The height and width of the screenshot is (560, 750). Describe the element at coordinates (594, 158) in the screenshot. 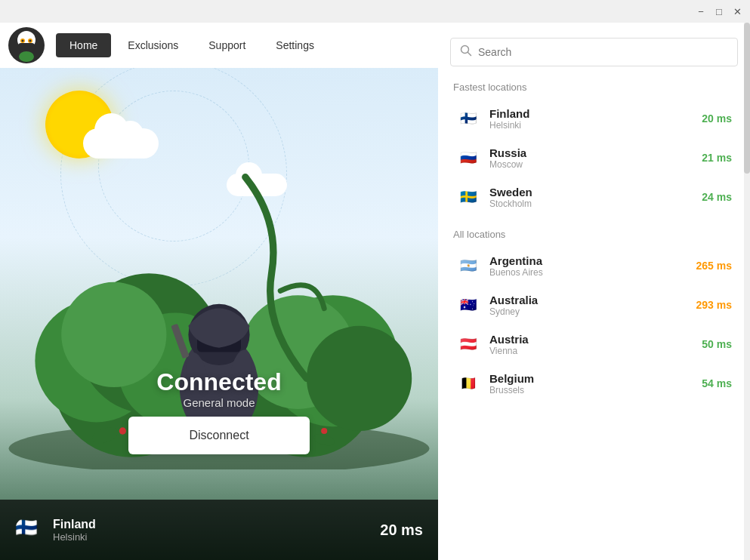

I see `fastest-location-item: 🇷🇺 Russia Moscow 21 ms` at that location.